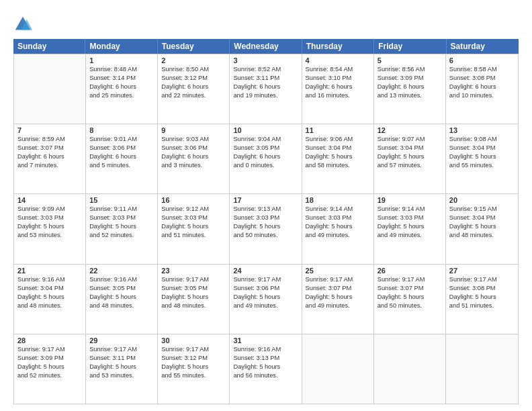  What do you see at coordinates (410, 271) in the screenshot?
I see `day-number: 26` at bounding box center [410, 271].